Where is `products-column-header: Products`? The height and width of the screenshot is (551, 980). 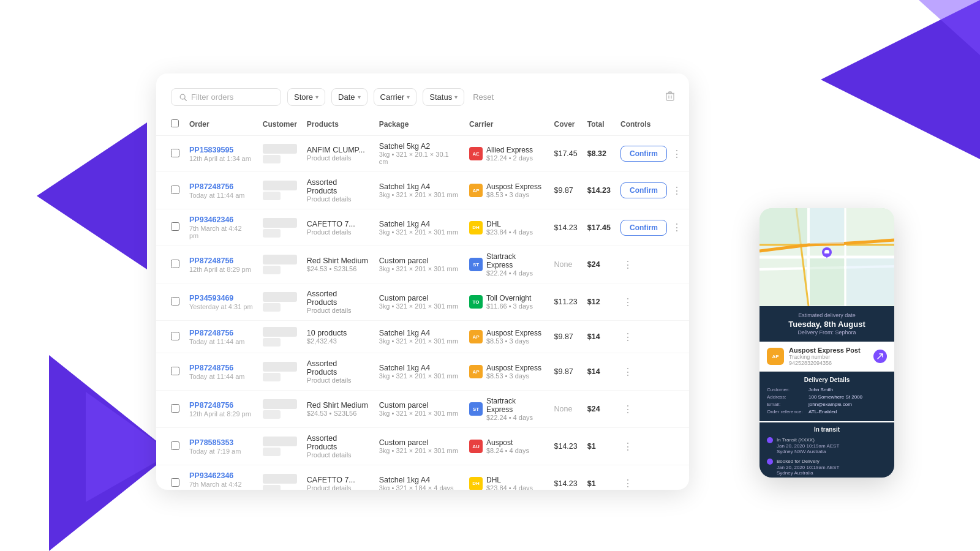
products-column-header: Products is located at coordinates (338, 126).